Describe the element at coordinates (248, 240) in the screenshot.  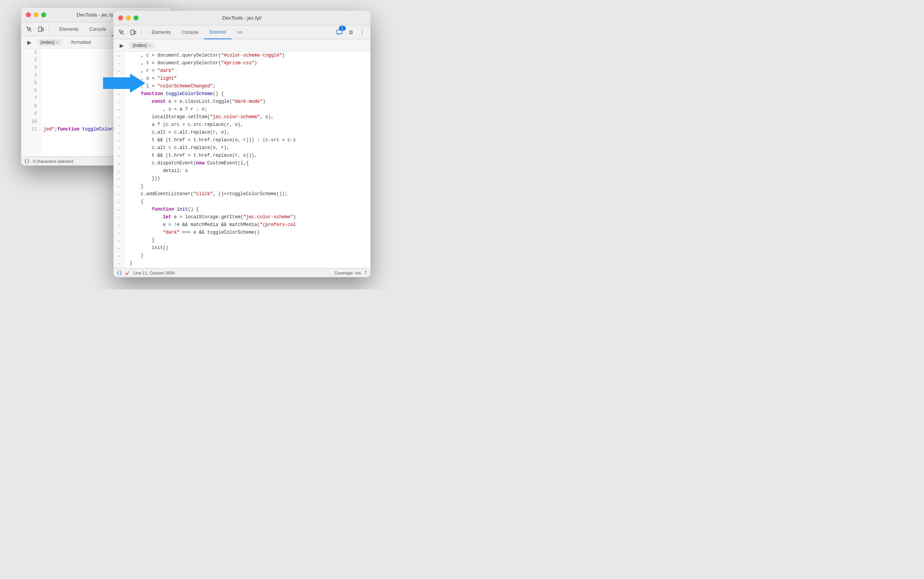
I see `rcode-25: }` at that location.